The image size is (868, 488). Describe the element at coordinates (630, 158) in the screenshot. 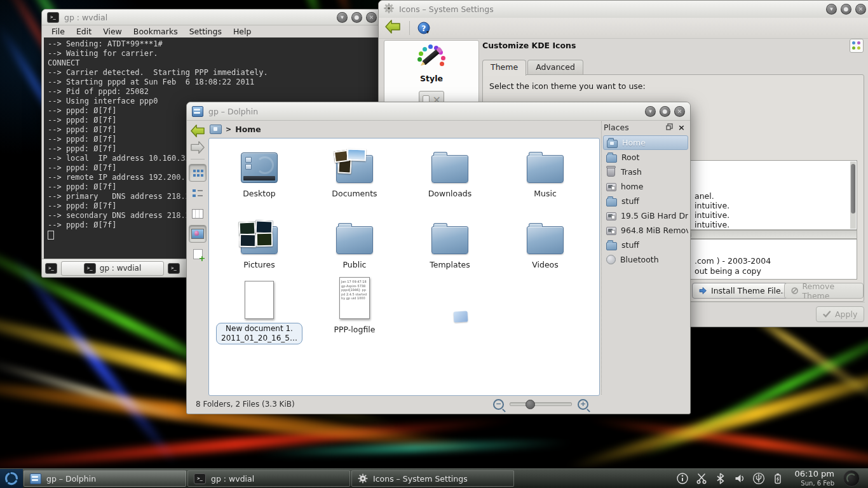

I see `place-label: Root` at that location.